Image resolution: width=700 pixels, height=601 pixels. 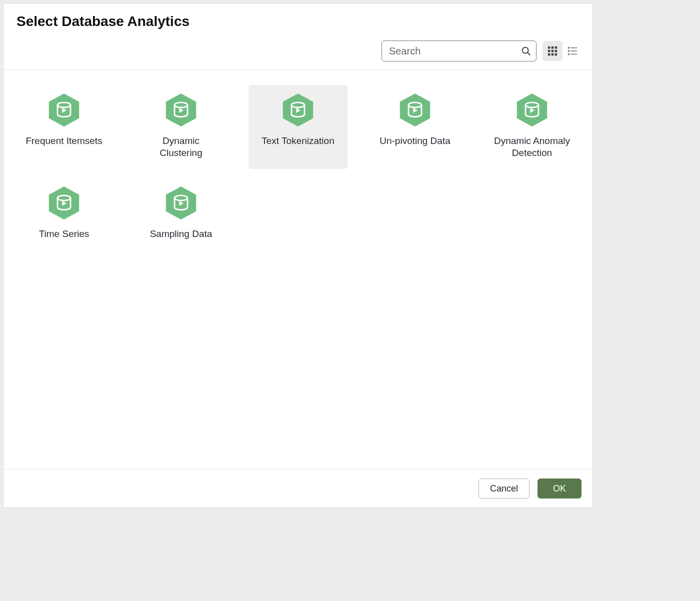 I want to click on list-view-button, so click(x=572, y=51).